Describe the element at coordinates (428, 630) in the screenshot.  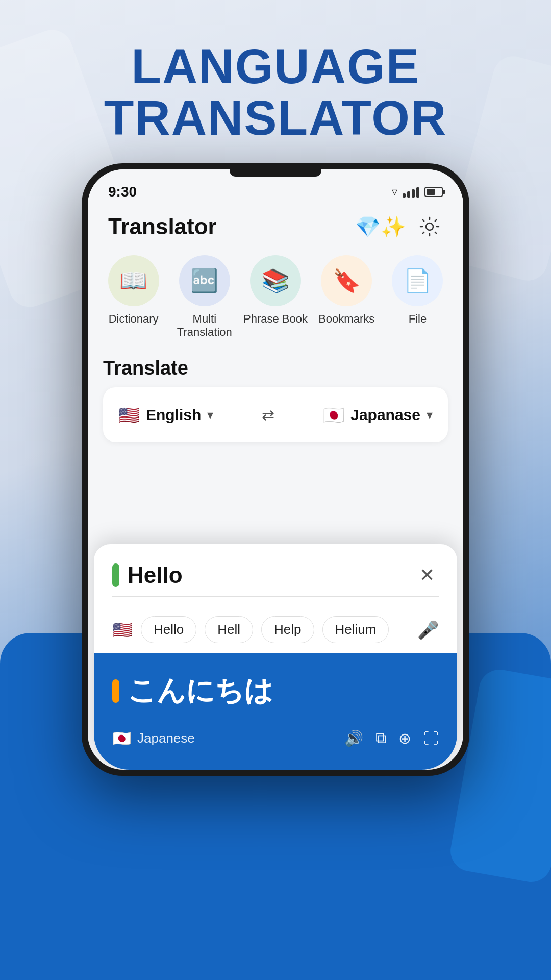
I see `microphone-button: 🎤` at that location.